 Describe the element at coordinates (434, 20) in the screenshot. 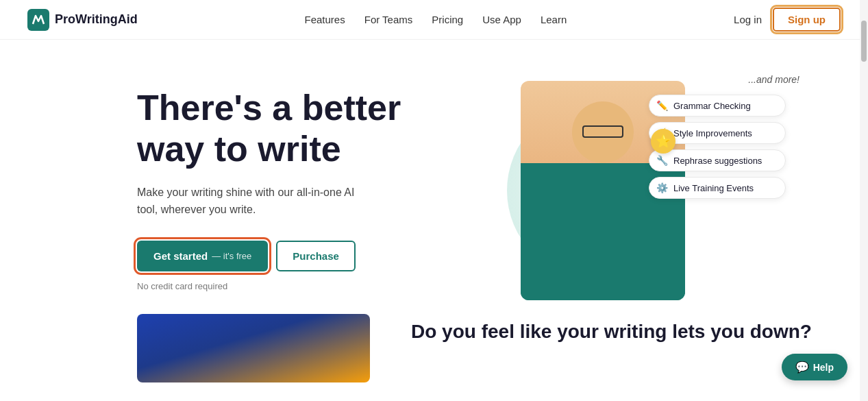

I see `navigation: ProWritingAid Features For Teams Pricing…` at that location.